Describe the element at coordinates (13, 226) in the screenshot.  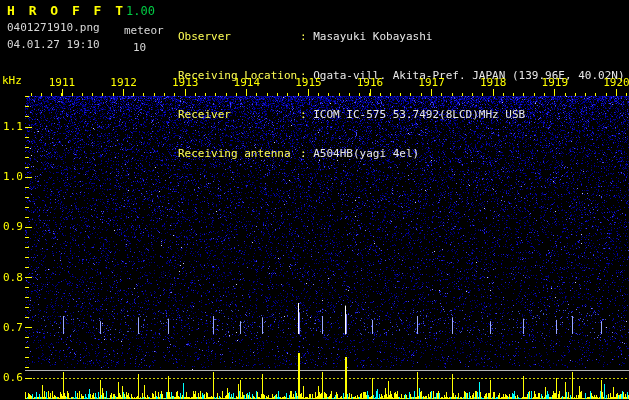
I see `frequency-tick-label: 0.9` at that location.